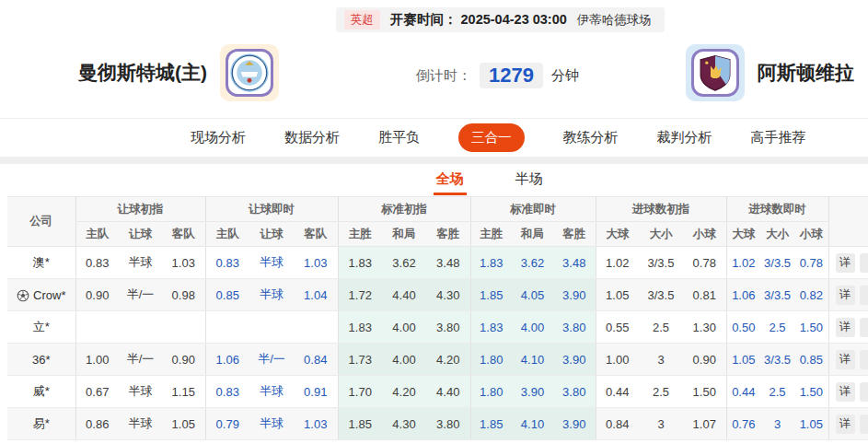  I want to click on goals-initial-value: 2.5, so click(661, 328).